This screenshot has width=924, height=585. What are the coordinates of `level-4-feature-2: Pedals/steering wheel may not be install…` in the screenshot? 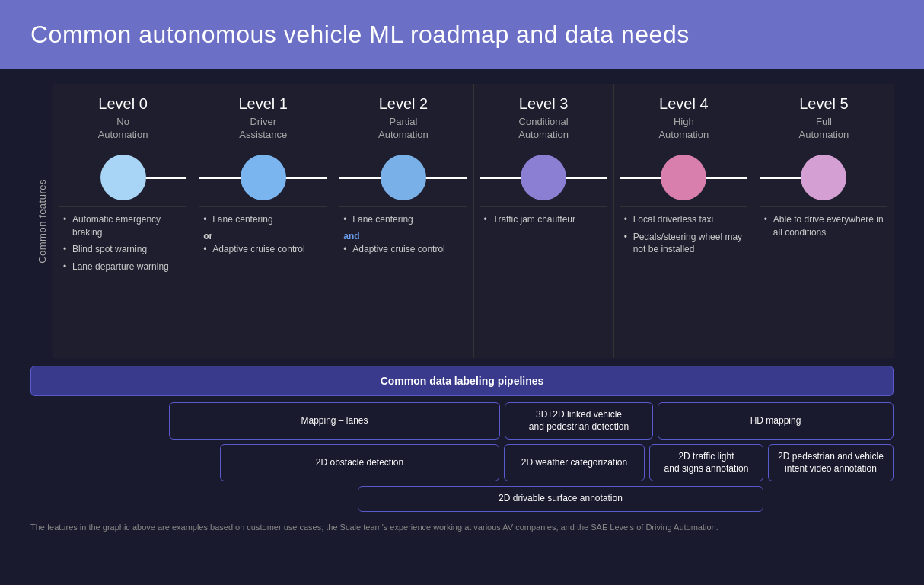 It's located at (683, 244).